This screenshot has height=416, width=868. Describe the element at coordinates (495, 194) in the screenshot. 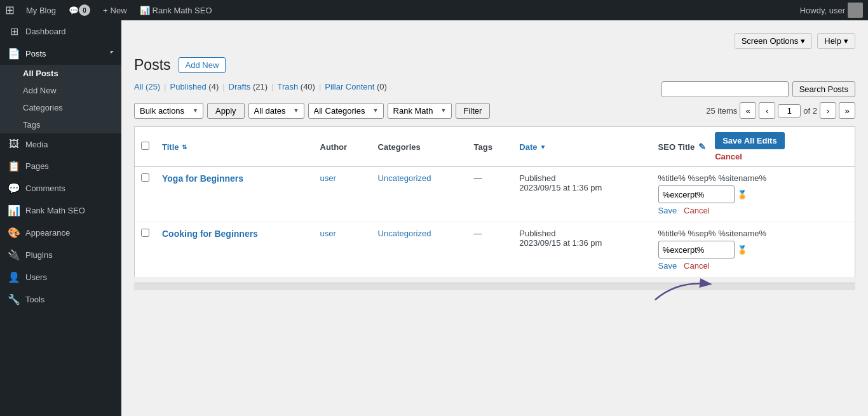

I see `table-row: Yoga for Beginners user Uncategorized — …` at that location.